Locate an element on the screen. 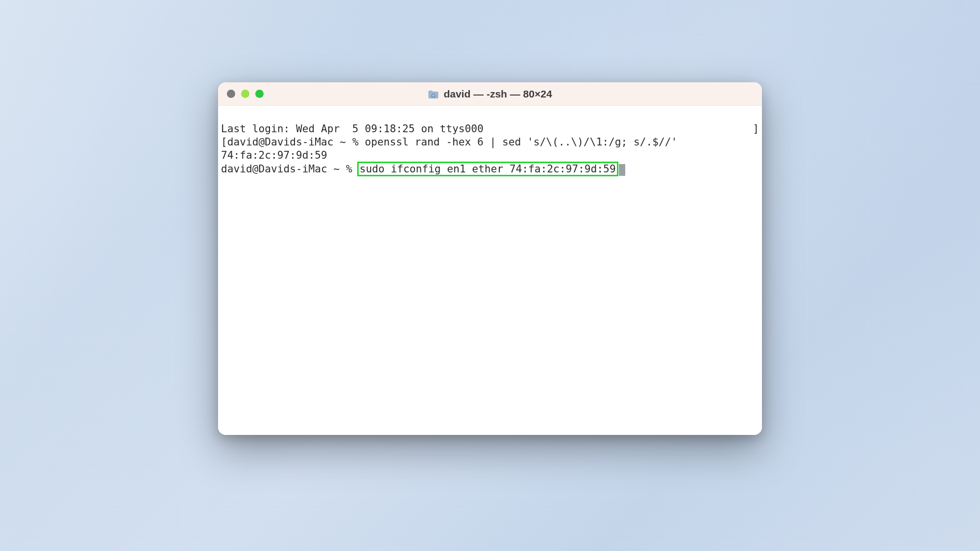  highlighted-command: sudo ifconfig en1 ether 74:fa:2c:97:9d:5… is located at coordinates (488, 169).